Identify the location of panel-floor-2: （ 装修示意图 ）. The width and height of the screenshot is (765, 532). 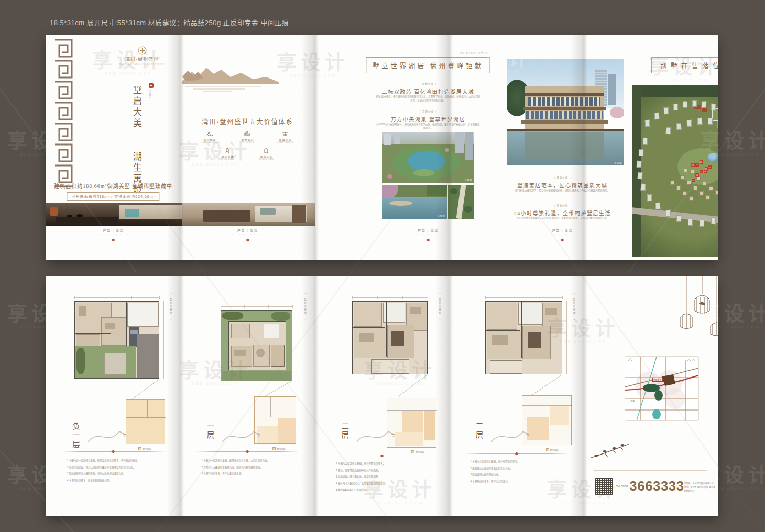
(382, 396).